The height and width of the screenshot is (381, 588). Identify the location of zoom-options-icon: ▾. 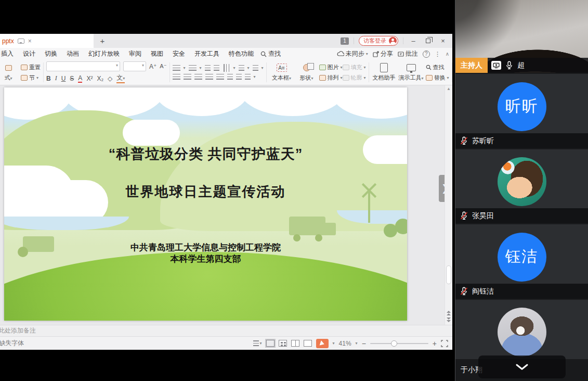
(357, 344).